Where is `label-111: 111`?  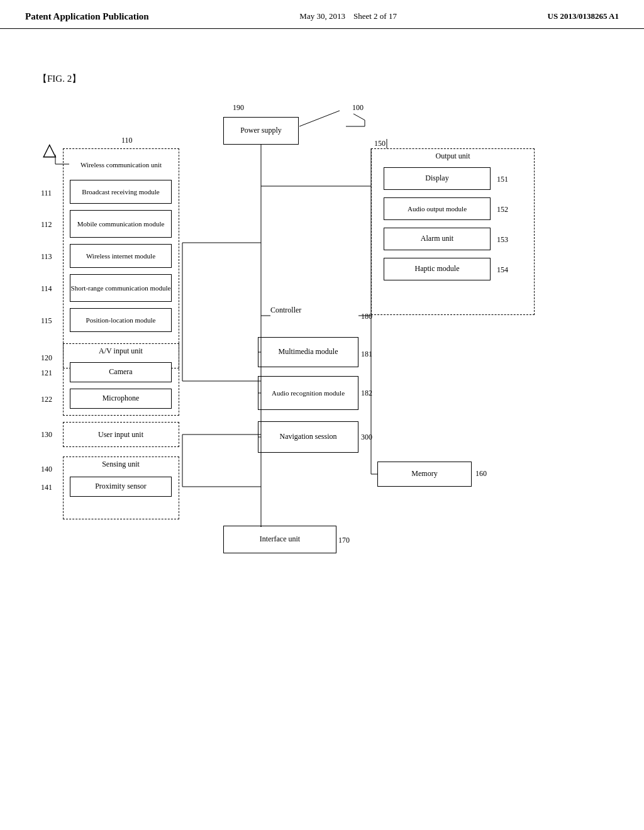 label-111: 111 is located at coordinates (47, 194).